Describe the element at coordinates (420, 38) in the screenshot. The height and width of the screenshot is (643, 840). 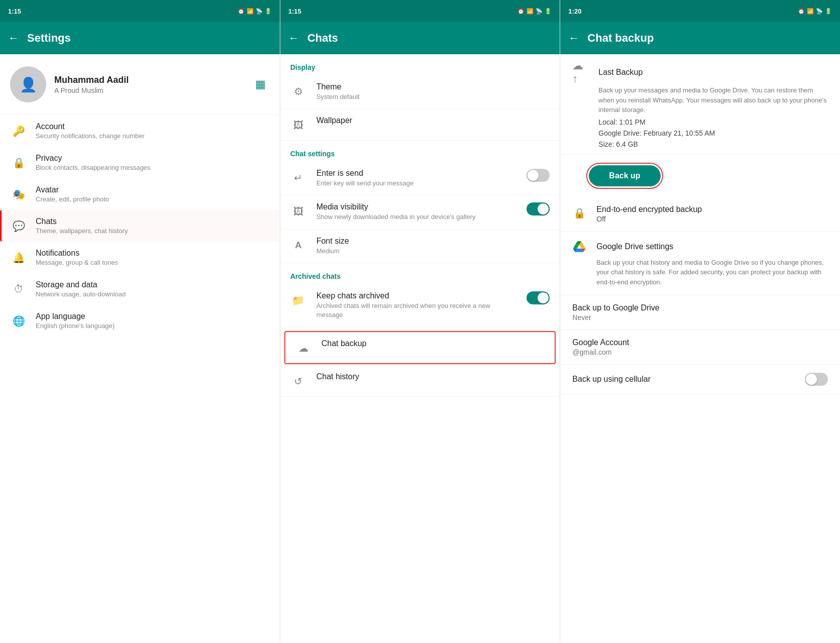
I see `chats-header: ← Chats` at that location.